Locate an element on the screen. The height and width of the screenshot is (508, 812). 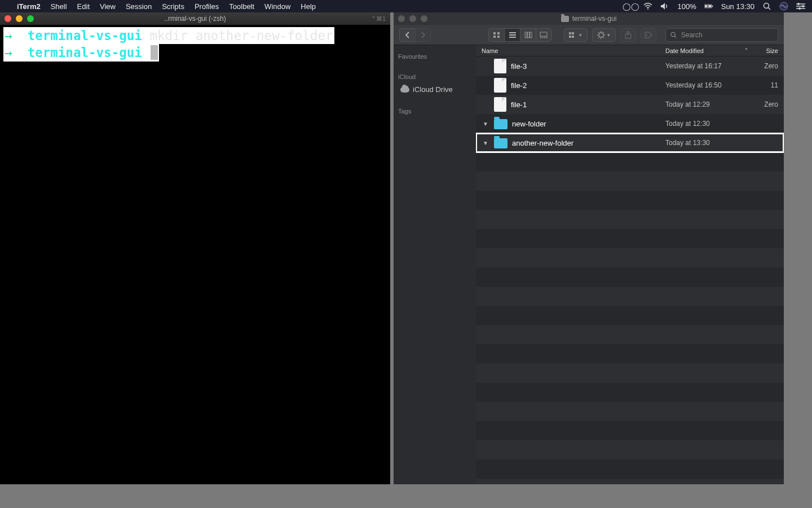
finder-search is located at coordinates (722, 35).